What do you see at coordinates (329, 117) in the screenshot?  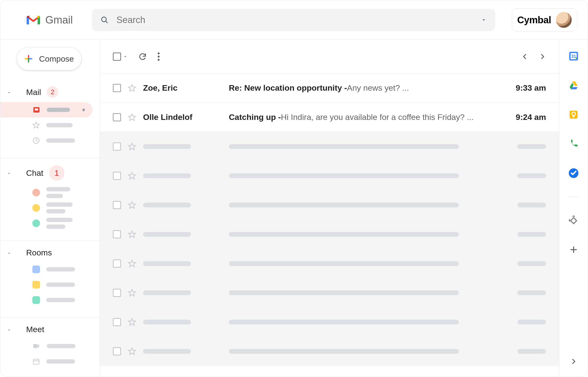 I see `email-row: Olle LindelofCatching up - Hi Indira, ar…` at bounding box center [329, 117].